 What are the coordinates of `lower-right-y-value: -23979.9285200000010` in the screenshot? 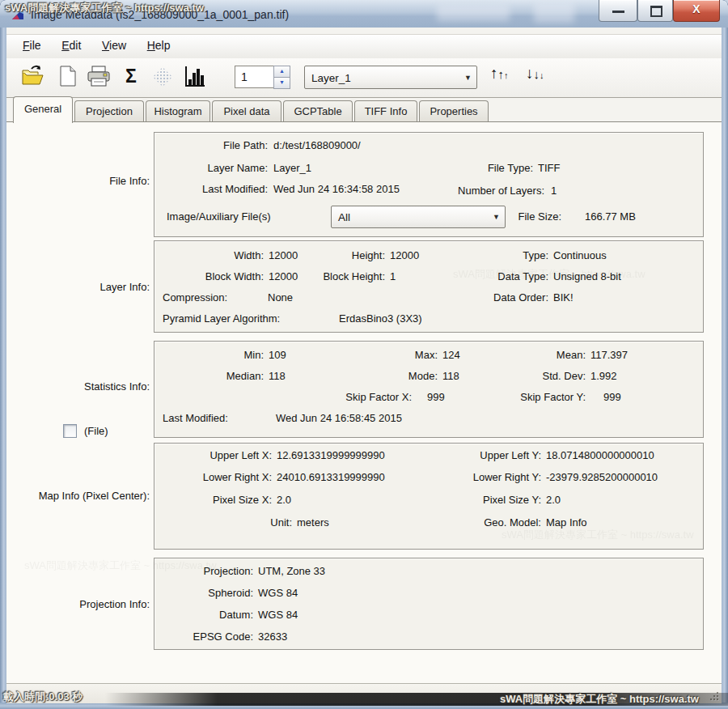 It's located at (602, 478).